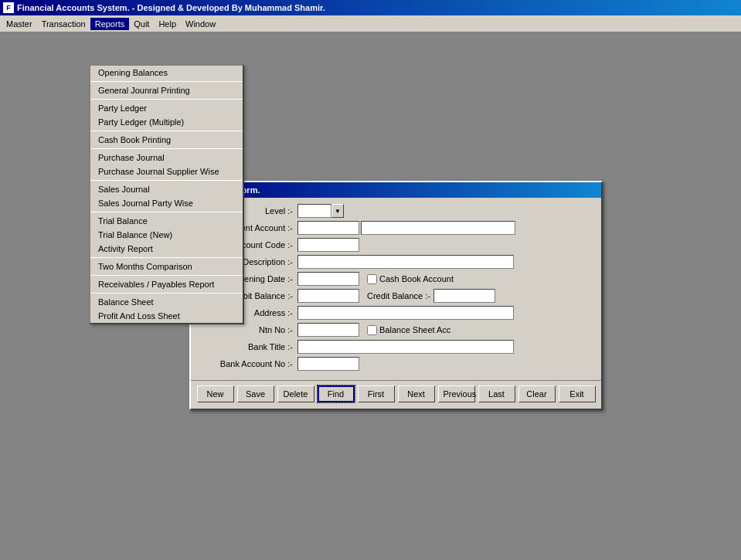 The width and height of the screenshot is (741, 560). I want to click on app-icon: F, so click(8, 8).